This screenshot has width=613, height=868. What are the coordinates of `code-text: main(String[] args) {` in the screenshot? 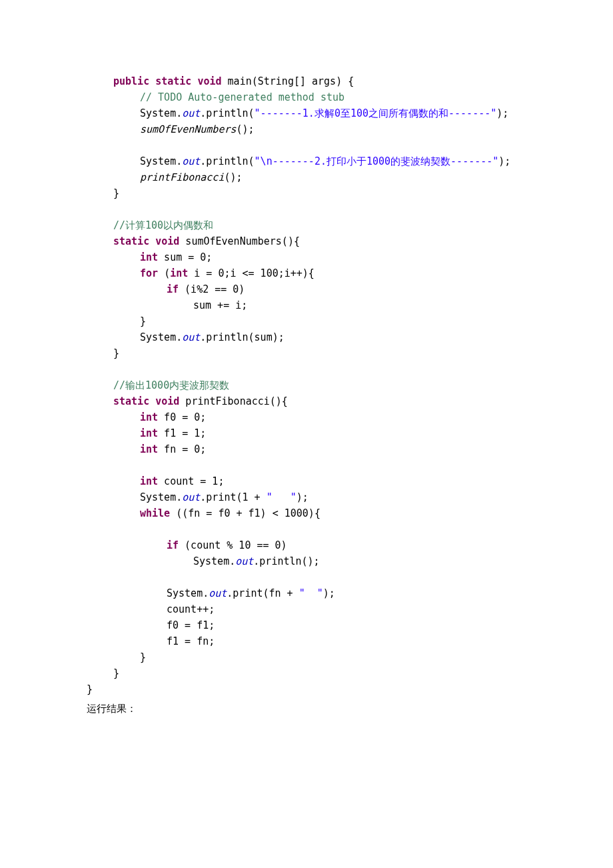 It's located at (288, 81).